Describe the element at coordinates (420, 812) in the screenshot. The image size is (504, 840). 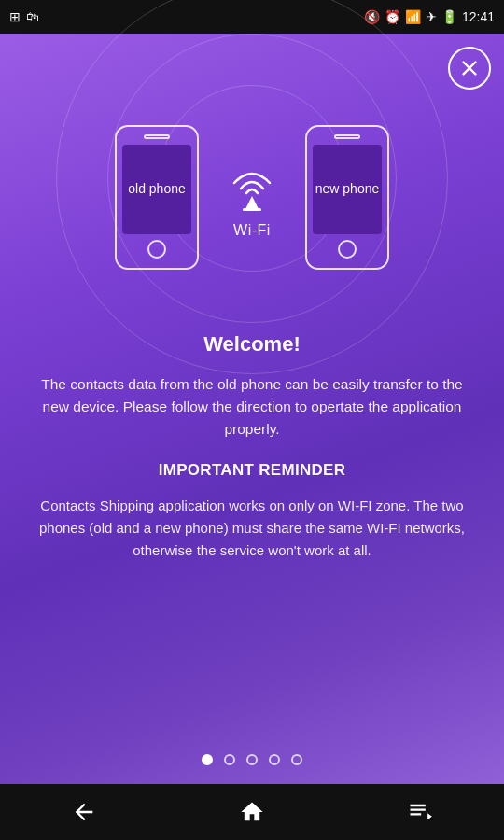
I see `recents-button` at that location.